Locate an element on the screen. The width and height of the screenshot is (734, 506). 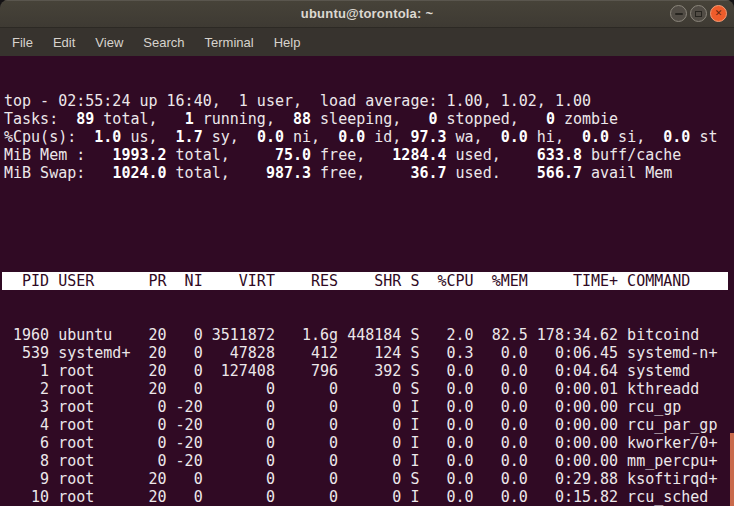
menubar: FileEditViewSearchTerminalHelp is located at coordinates (367, 42).